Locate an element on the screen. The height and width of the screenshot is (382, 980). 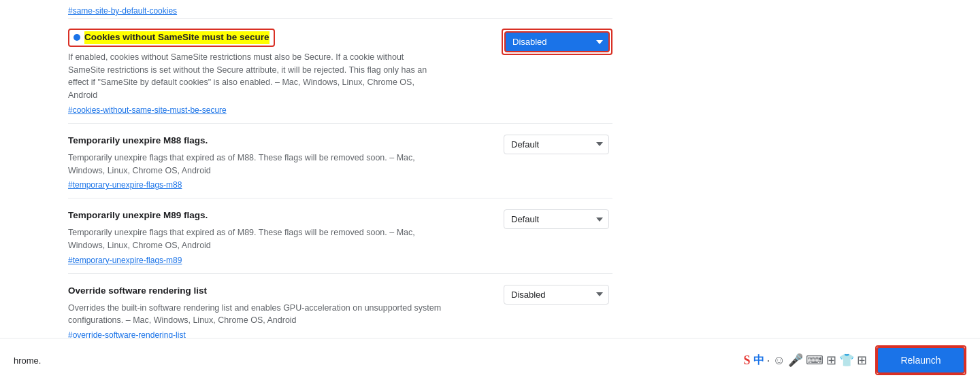
flag-title-text-cookies: Cookies without SameSite must be secure is located at coordinates (177, 38).